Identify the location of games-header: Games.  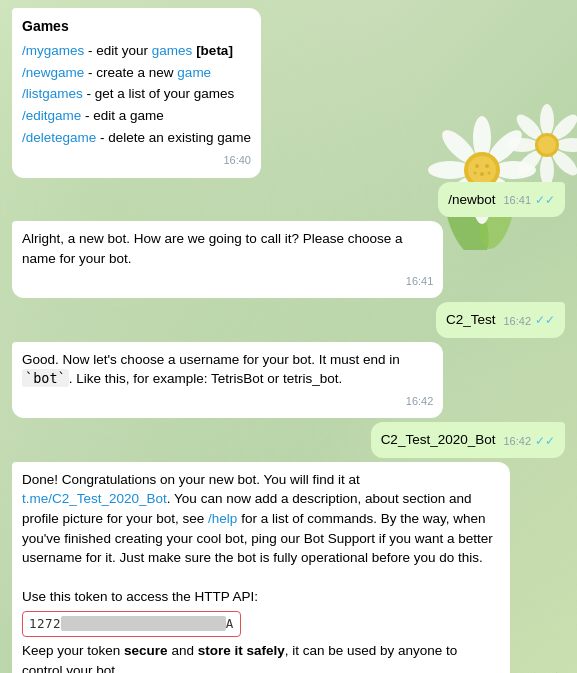
(136, 26).